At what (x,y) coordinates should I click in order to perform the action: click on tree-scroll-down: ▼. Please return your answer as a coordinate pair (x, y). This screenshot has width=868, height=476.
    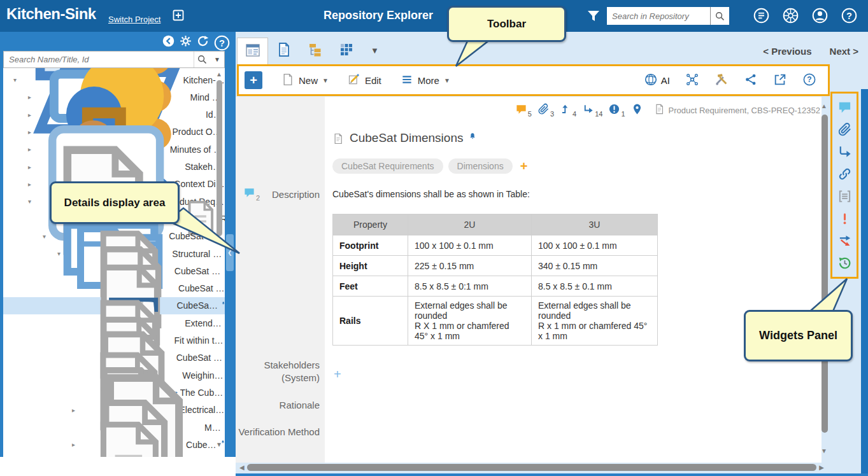
    Looking at the image, I should click on (219, 445).